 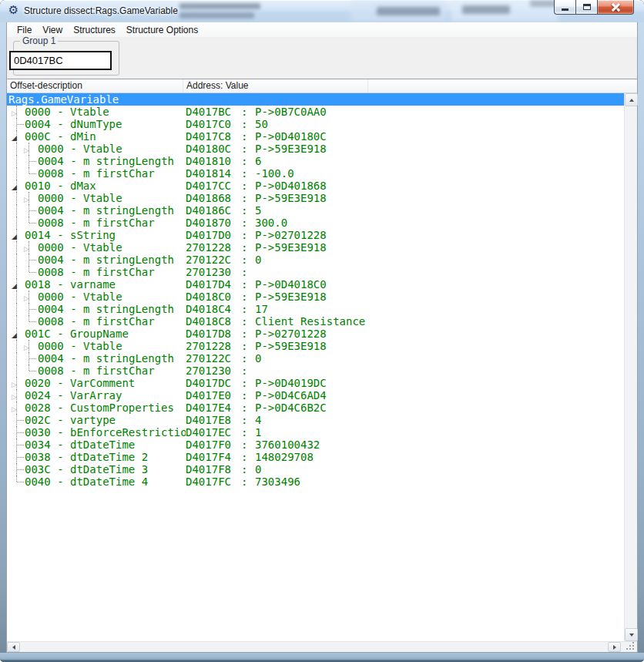 What do you see at coordinates (316, 334) in the screenshot?
I see `tree-row: ◢001C - GroupNameD4017D8:P->02701228` at bounding box center [316, 334].